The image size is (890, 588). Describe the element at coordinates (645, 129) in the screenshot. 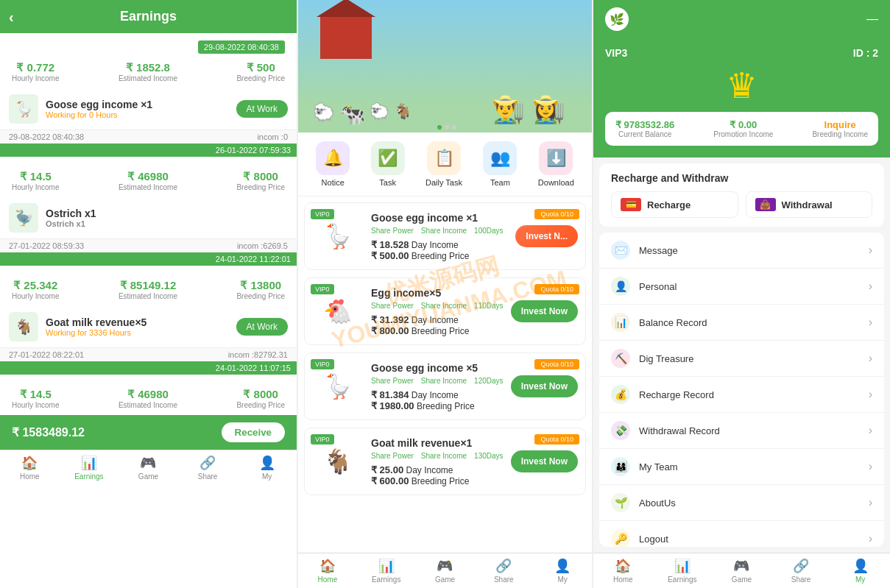

I see `current-balance-item: ₹ 9783532.86 Current Balance` at that location.